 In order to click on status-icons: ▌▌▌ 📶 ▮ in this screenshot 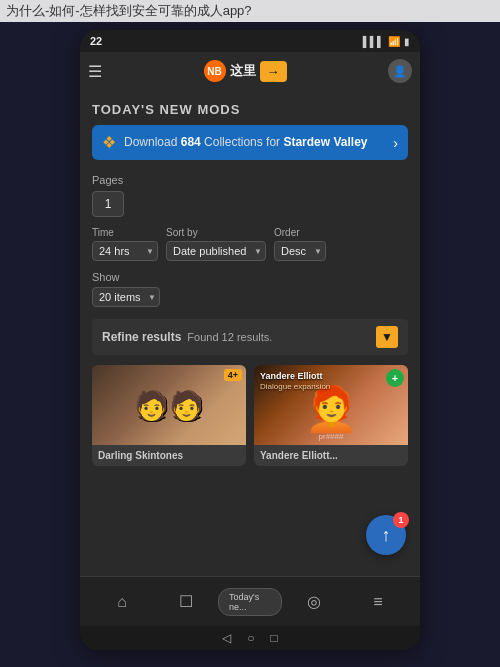, I will do `click(386, 42)`.